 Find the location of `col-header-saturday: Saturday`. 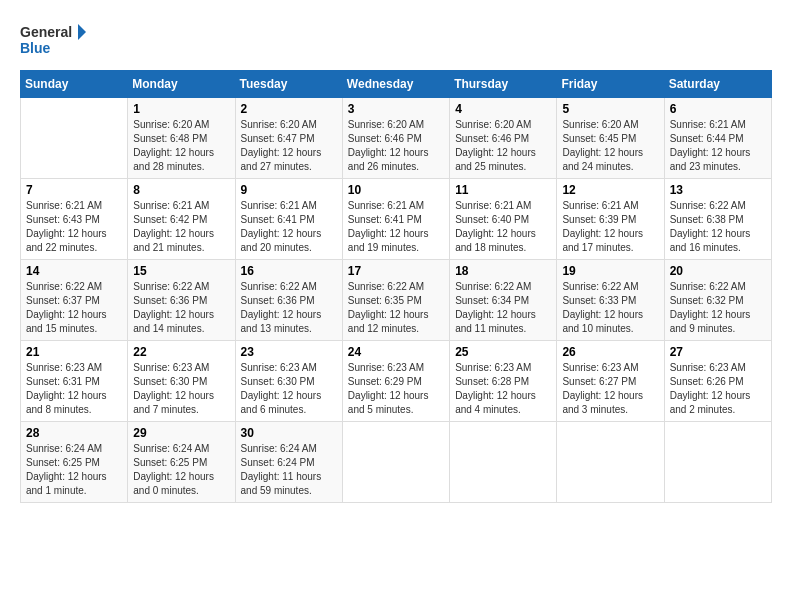

col-header-saturday: Saturday is located at coordinates (718, 84).